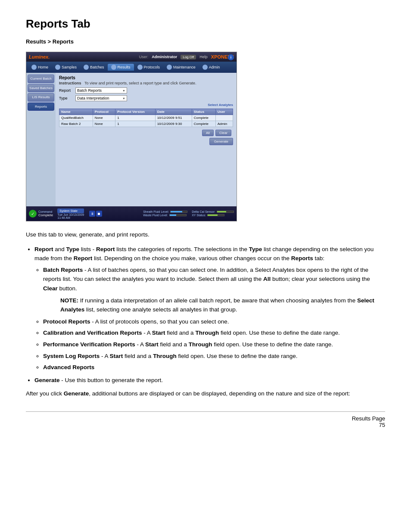  Describe the element at coordinates (215, 67) in the screenshot. I see `nav-admin-label: Admin` at that location.